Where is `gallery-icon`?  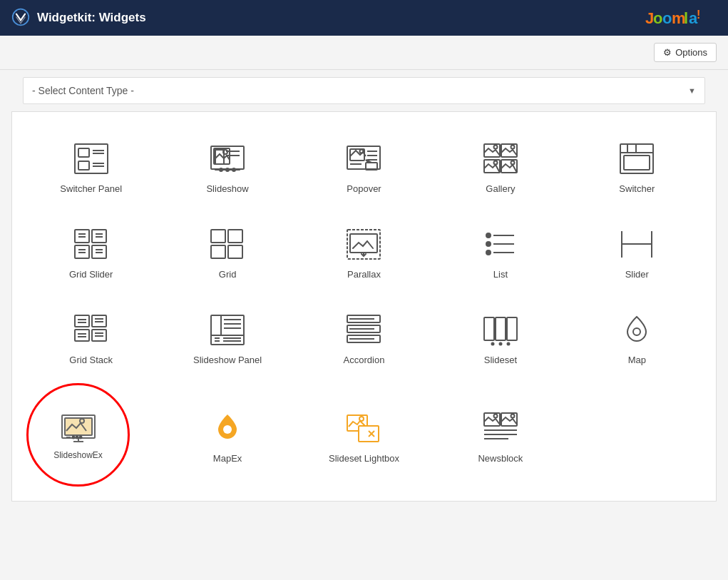
gallery-icon is located at coordinates (501, 158).